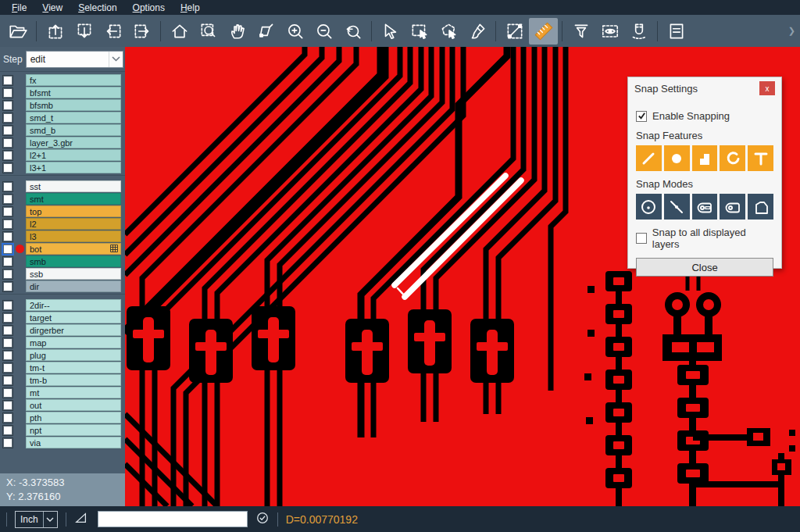 This screenshot has width=800, height=532. I want to click on angle-measure-icon, so click(81, 519).